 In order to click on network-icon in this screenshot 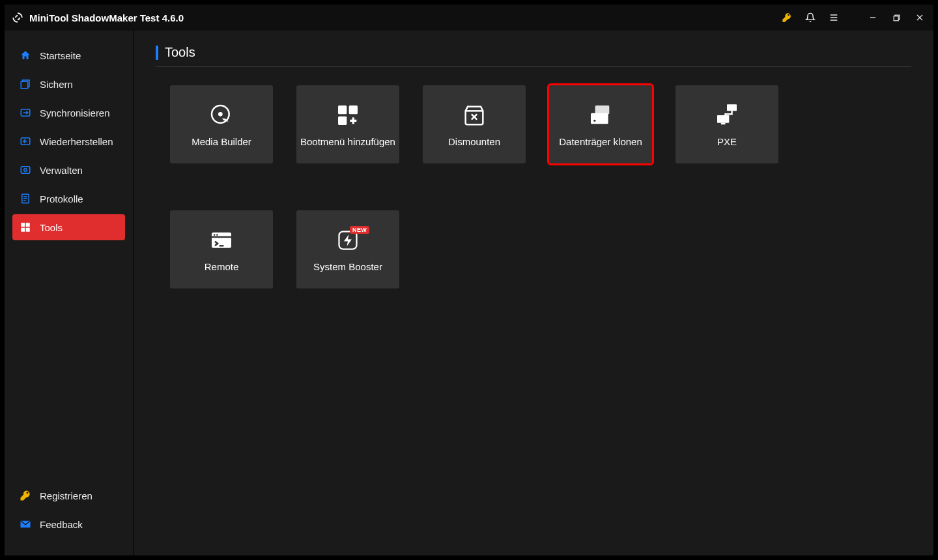, I will do `click(727, 115)`.